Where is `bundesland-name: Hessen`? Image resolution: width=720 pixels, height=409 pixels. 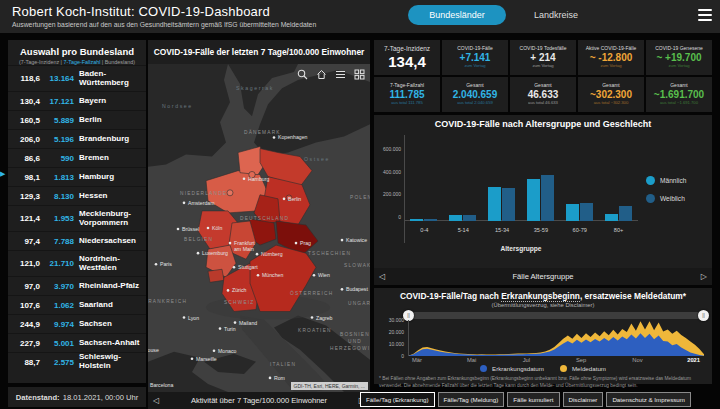
bundesland-name: Hessen is located at coordinates (111, 196).